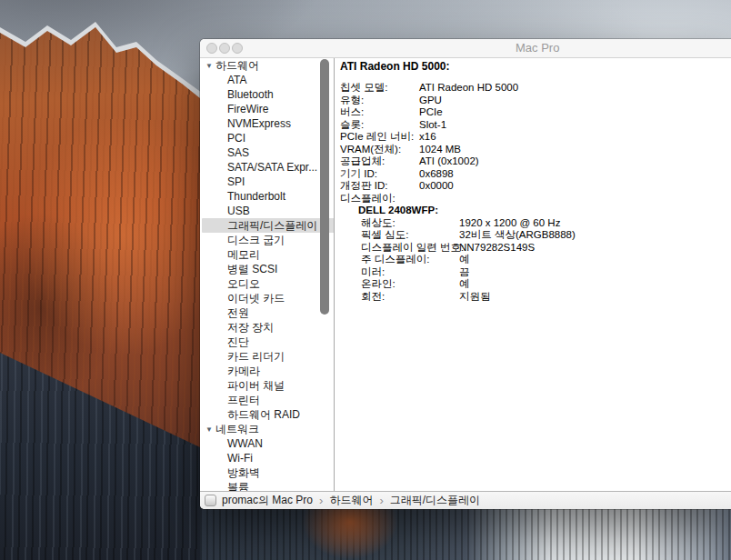 This screenshot has height=560, width=731. I want to click on path-segment: 그래픽/디스플레이, so click(435, 500).